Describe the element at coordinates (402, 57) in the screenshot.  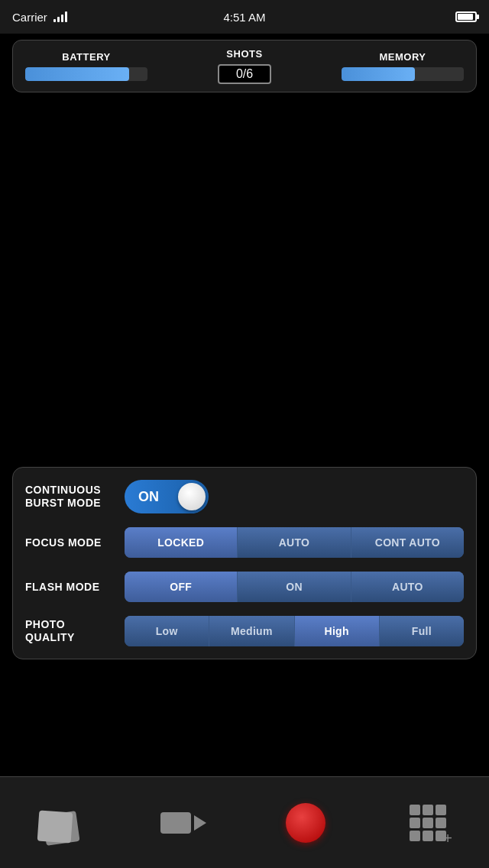
I see `memory-label: MEMORY` at that location.